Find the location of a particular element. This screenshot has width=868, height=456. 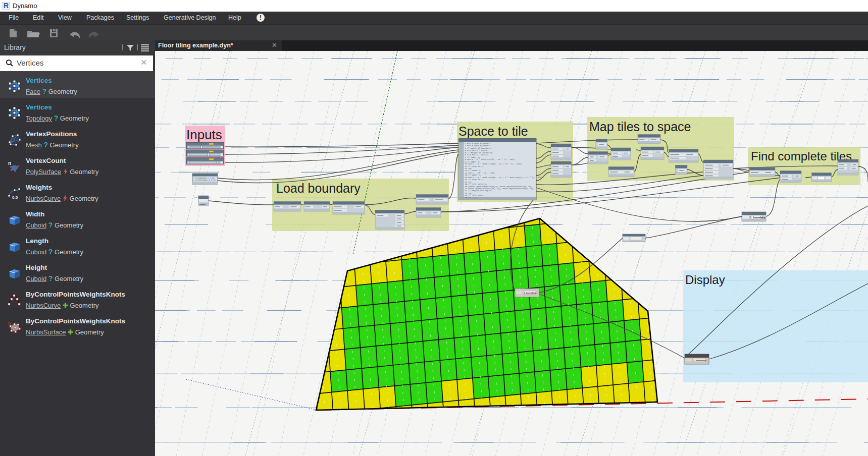

svg-text:20 [Point.ByCoordinates(0,0),: 20 [Point.ByCoordinates(0,0), Point.ByCo… is located at coordinates (499, 187).